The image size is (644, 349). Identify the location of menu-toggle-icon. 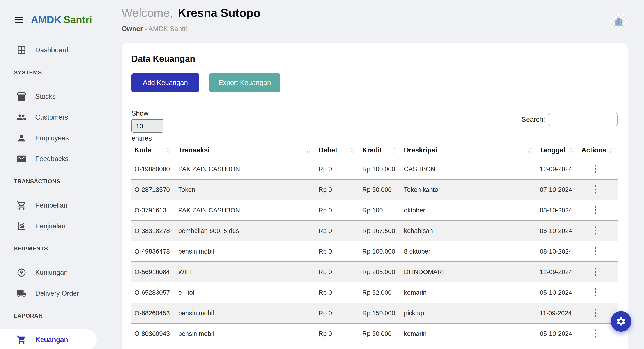
(19, 20).